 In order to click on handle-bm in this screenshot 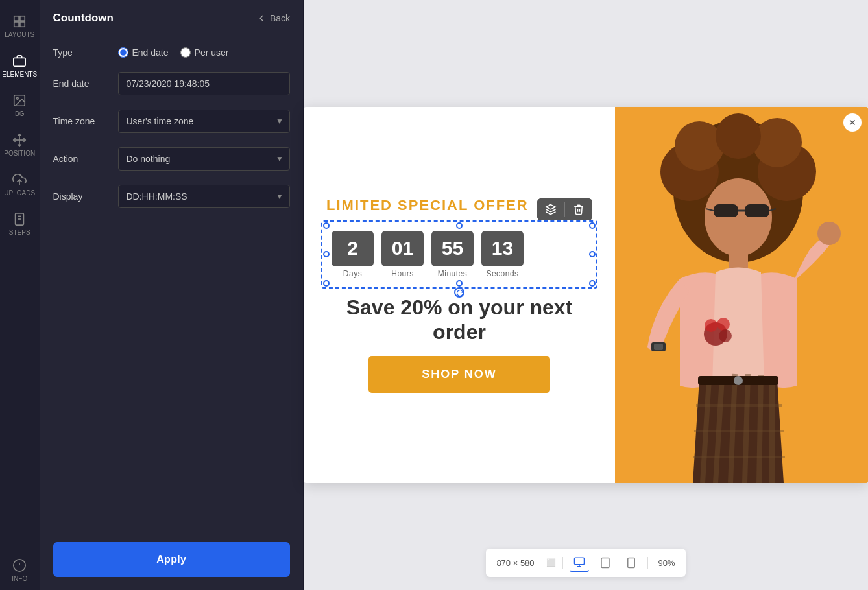, I will do `click(459, 283)`.